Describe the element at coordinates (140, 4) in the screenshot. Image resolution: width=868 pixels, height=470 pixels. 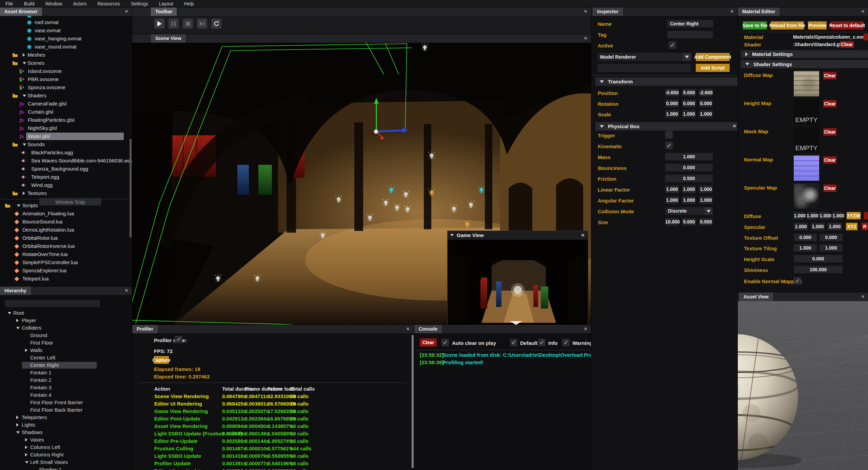
I see `menu-settings: Settings` at that location.